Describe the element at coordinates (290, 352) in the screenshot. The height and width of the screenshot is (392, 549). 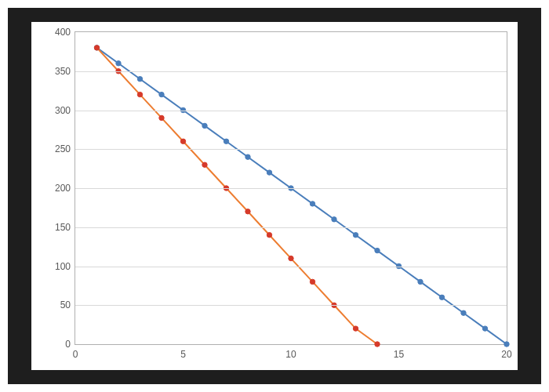
I see `x-axis-tick-label: 10` at that location.